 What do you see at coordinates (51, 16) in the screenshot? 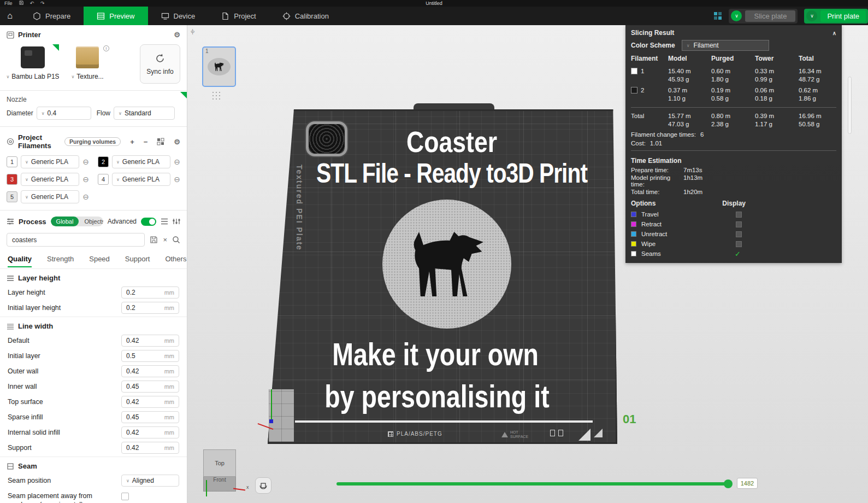
I see `tab-prepare: Prepare` at bounding box center [51, 16].